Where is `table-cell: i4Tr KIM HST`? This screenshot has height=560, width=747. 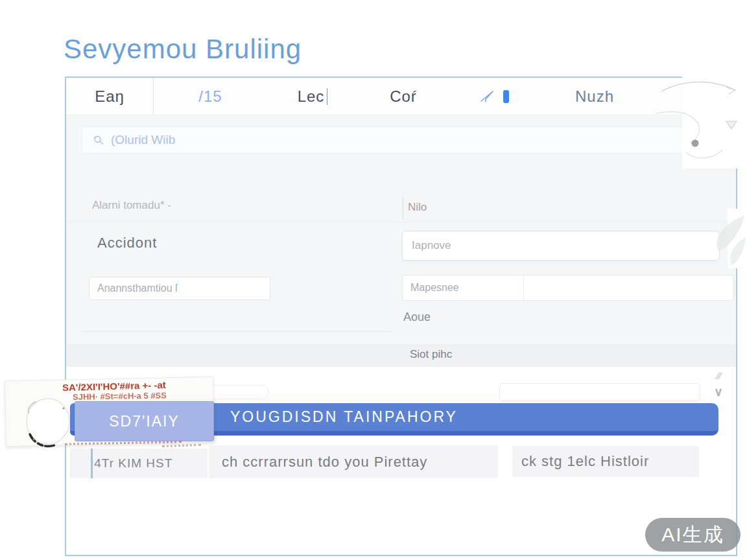 table-cell: i4Tr KIM HST is located at coordinates (139, 463).